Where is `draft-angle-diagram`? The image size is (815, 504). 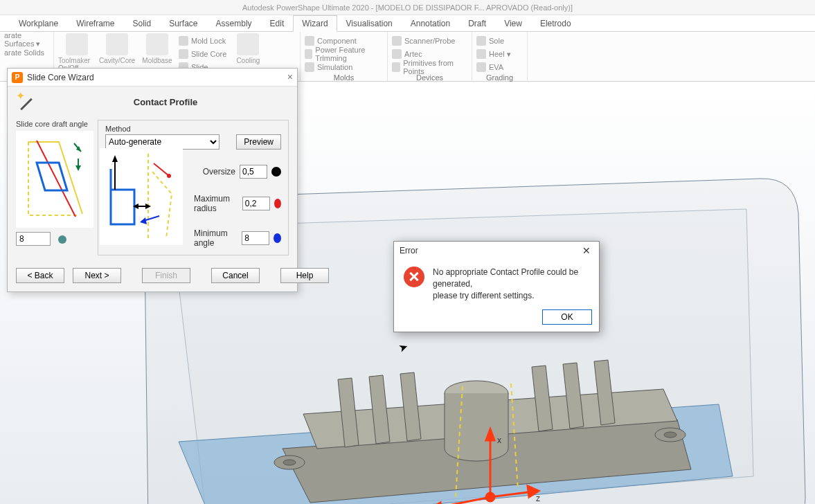
draft-angle-diagram is located at coordinates (55, 179).